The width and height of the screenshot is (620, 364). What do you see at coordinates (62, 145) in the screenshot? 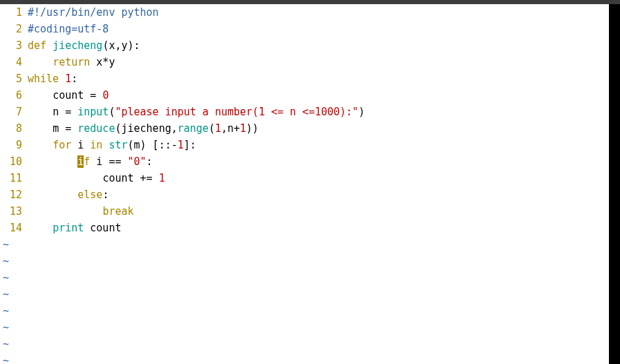
I see `kw-for: for` at bounding box center [62, 145].